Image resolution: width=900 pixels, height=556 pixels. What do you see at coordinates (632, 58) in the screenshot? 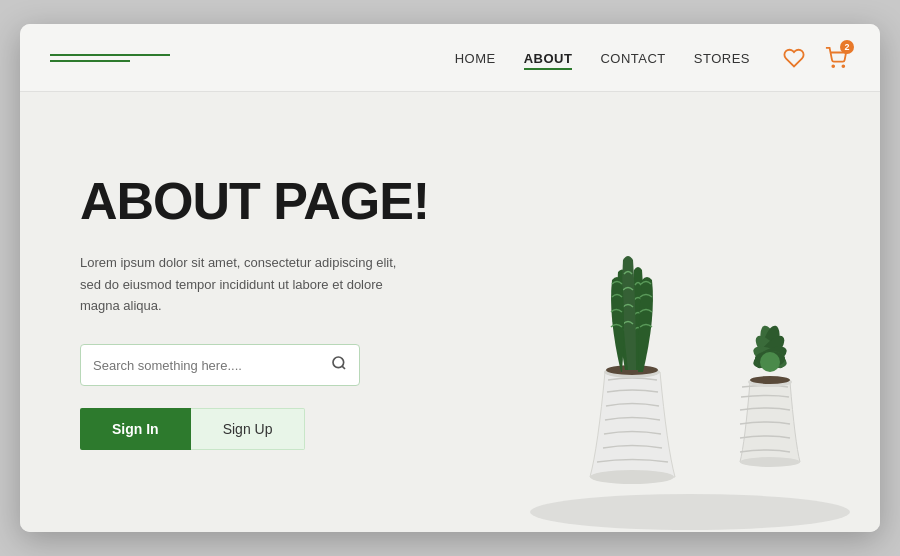
I see `nav-link-contact: CONTACT` at bounding box center [632, 58].